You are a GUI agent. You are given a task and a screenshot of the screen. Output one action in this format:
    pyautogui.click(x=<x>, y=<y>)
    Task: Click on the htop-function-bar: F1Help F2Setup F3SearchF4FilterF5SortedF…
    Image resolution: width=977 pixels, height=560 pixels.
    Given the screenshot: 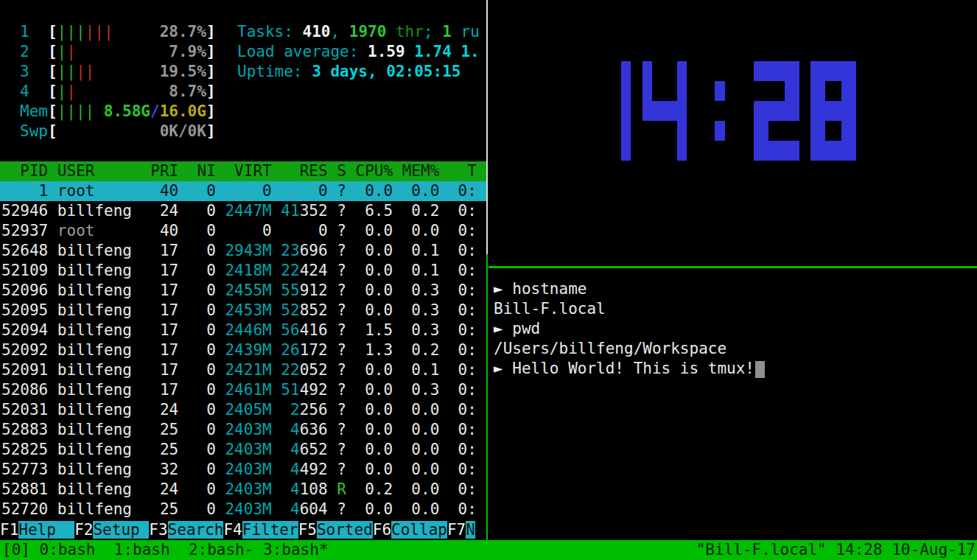 What is the action you would take?
    pyautogui.click(x=243, y=531)
    